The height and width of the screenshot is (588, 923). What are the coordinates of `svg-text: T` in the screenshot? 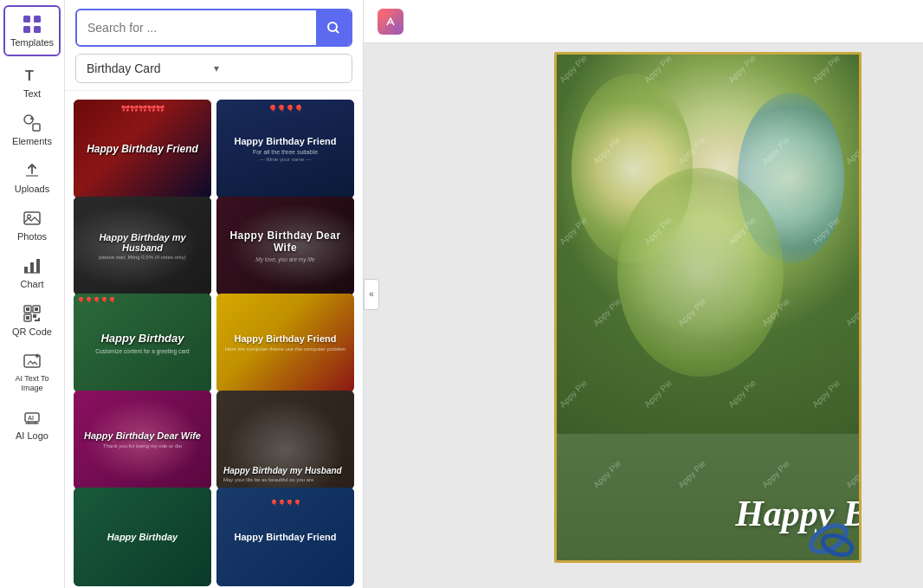 It's located at (29, 76).